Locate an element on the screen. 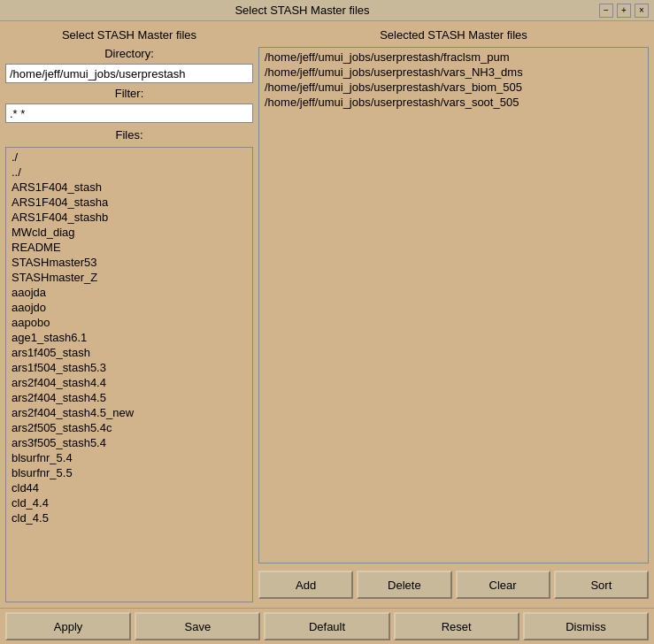 The image size is (654, 644). close-button: × is located at coordinates (642, 11).